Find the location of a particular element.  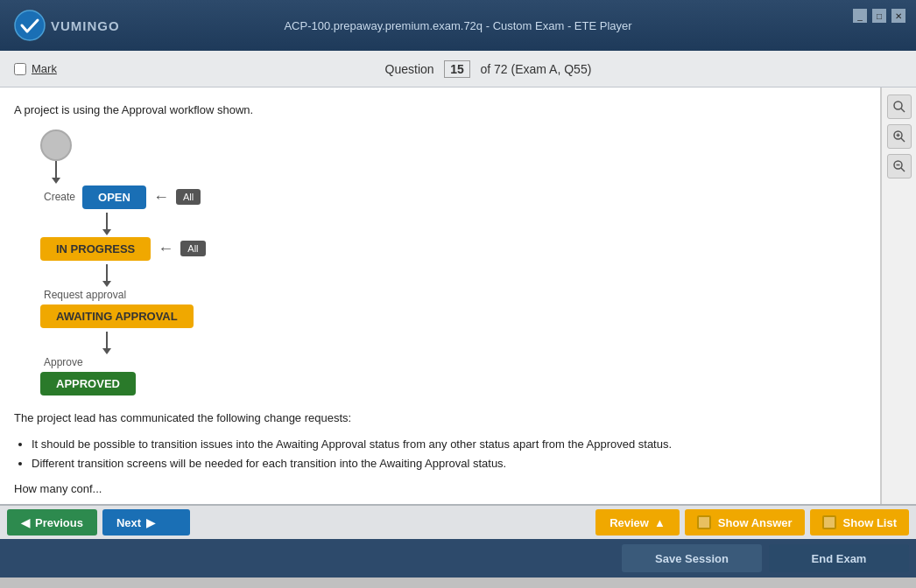

review-dropdown-icon: ▲ is located at coordinates (660, 523).